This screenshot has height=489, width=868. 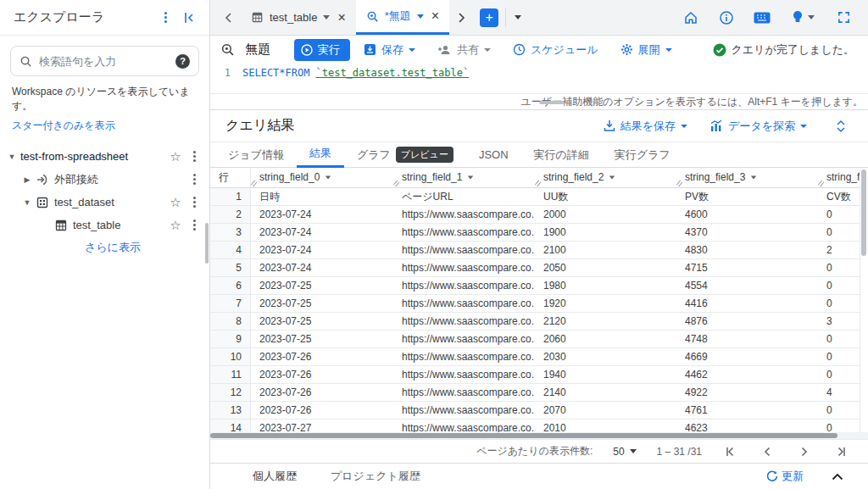 What do you see at coordinates (465, 50) in the screenshot?
I see `share-button: 共有` at bounding box center [465, 50].